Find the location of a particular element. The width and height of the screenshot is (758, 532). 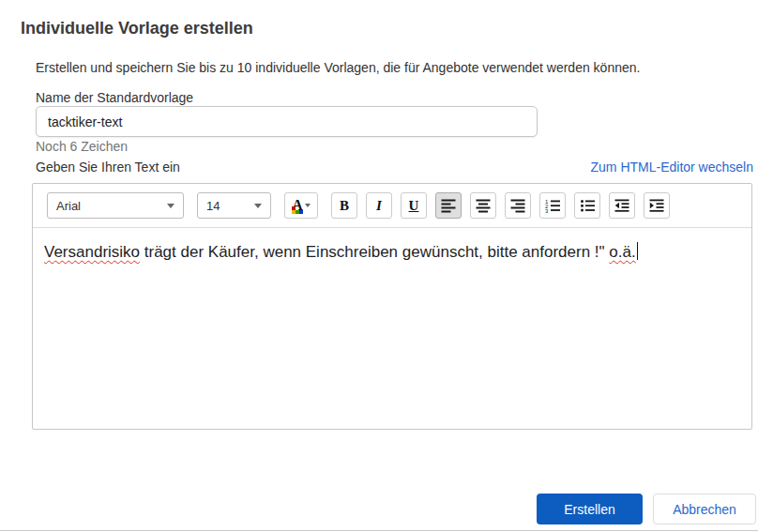

font-color-button: A is located at coordinates (301, 205).